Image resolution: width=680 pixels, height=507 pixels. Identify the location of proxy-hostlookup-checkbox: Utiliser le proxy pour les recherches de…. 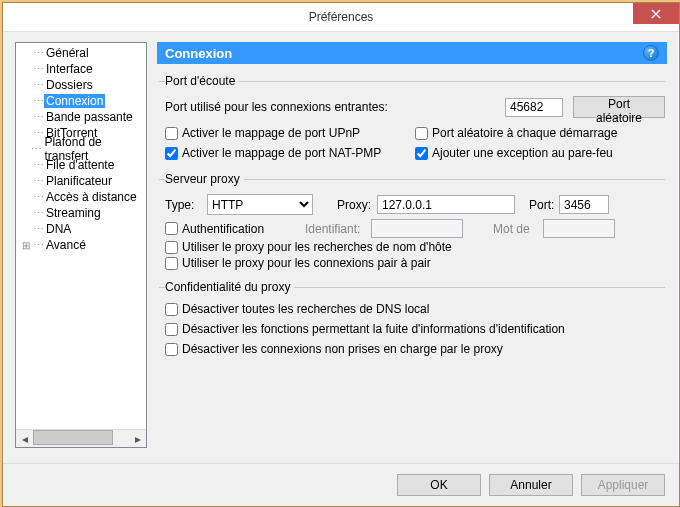
(415, 247).